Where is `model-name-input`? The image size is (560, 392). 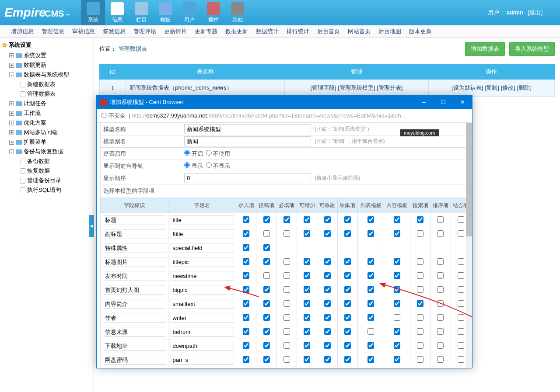
model-name-input is located at coordinates (248, 129).